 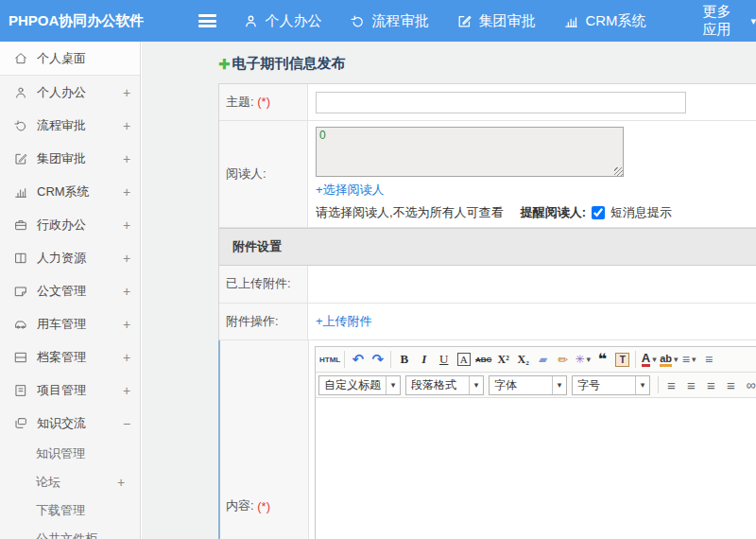 What do you see at coordinates (598, 213) in the screenshot?
I see `sms-remind-checkbox` at bounding box center [598, 213].